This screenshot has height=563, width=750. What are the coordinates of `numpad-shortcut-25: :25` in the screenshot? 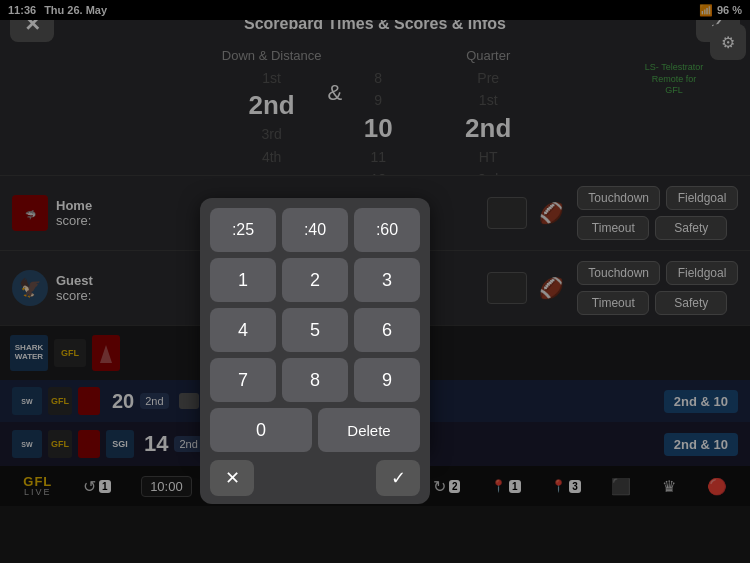 It's located at (243, 230).